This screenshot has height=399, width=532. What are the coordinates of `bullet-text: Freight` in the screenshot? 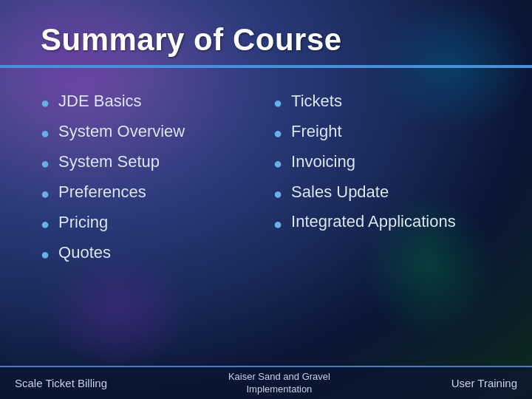 It's located at (316, 132).